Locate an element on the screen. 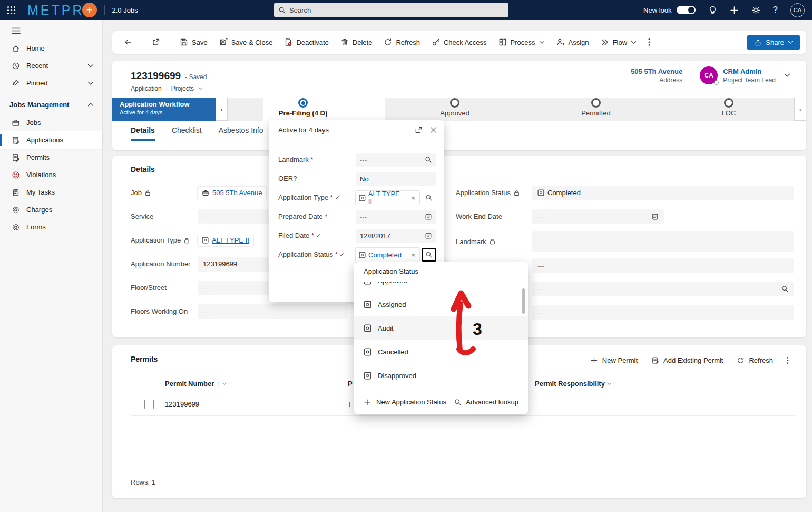  save-close-button: Save & Close is located at coordinates (246, 42).